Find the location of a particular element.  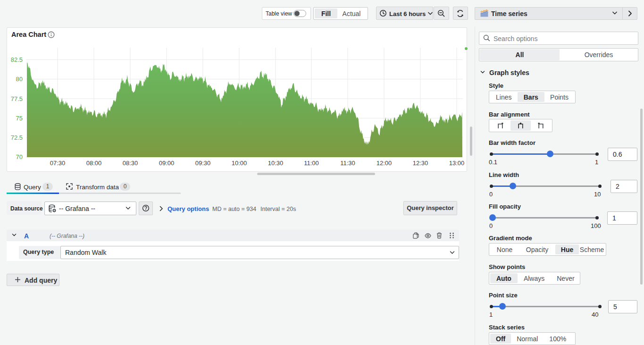

svg-text: 82.5 is located at coordinates (17, 59).